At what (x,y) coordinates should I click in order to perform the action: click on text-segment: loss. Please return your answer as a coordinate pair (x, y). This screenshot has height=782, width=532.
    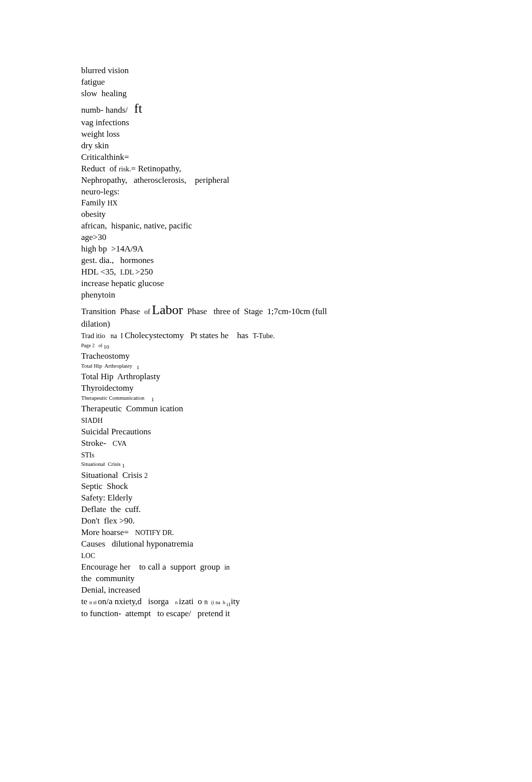
    Looking at the image, I should click on (113, 134).